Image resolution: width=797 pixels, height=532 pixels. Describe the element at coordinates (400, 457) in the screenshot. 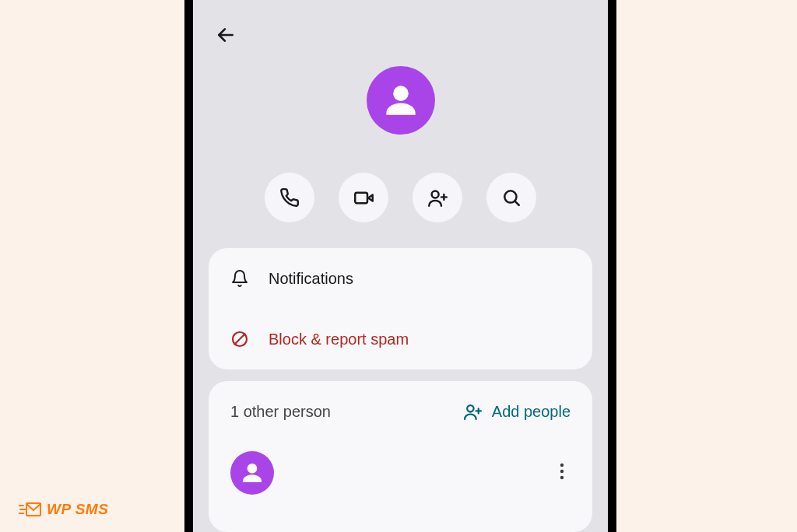

I see `people-card: 1 other person Add people` at that location.